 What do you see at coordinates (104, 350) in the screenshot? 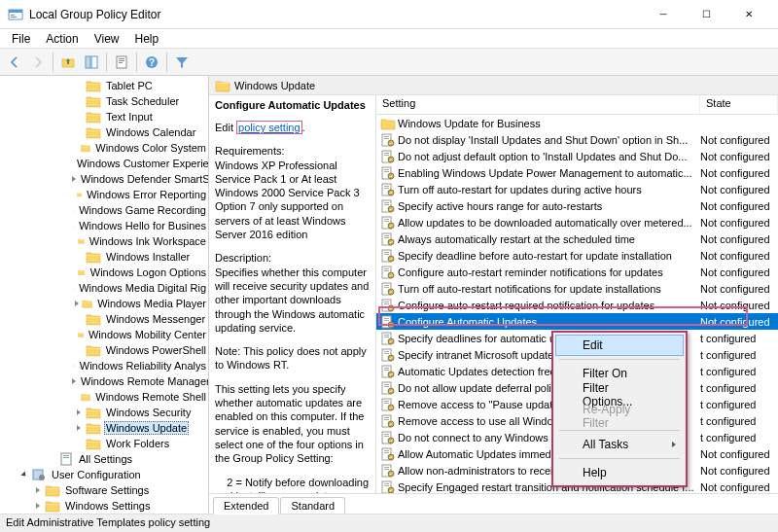
I see `tree-item: Windows PowerShell` at bounding box center [104, 350].